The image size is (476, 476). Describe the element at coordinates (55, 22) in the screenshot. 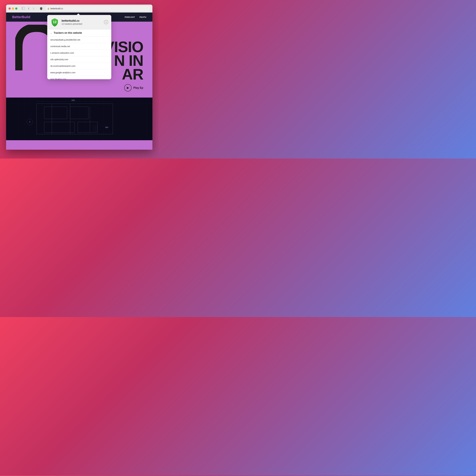

I see `shield-badge: 12` at that location.